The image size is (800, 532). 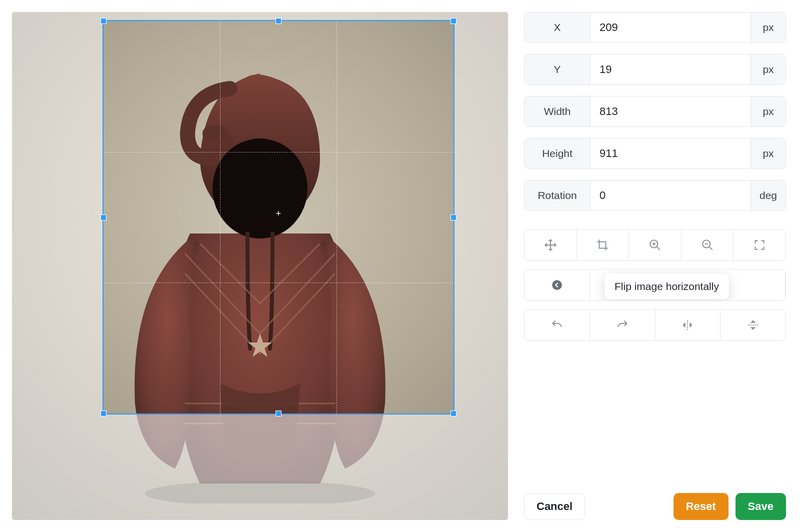 What do you see at coordinates (558, 28) in the screenshot?
I see `x-label: X` at bounding box center [558, 28].